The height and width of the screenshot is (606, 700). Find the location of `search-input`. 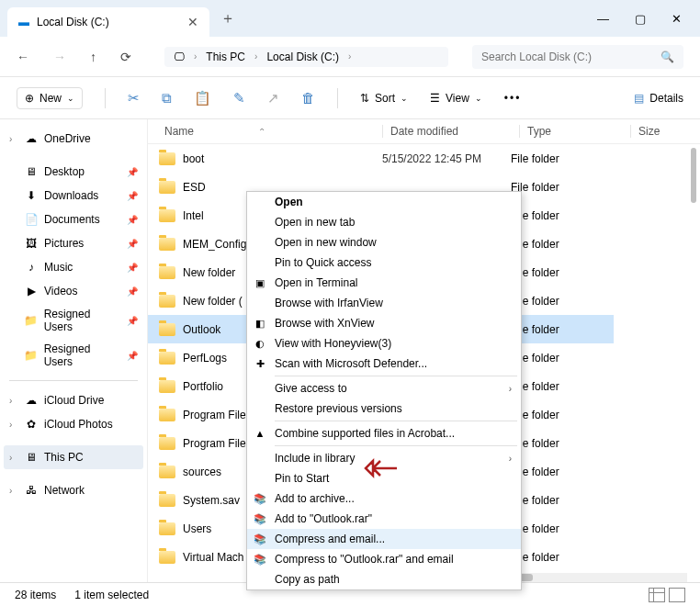

search-input is located at coordinates (568, 57).